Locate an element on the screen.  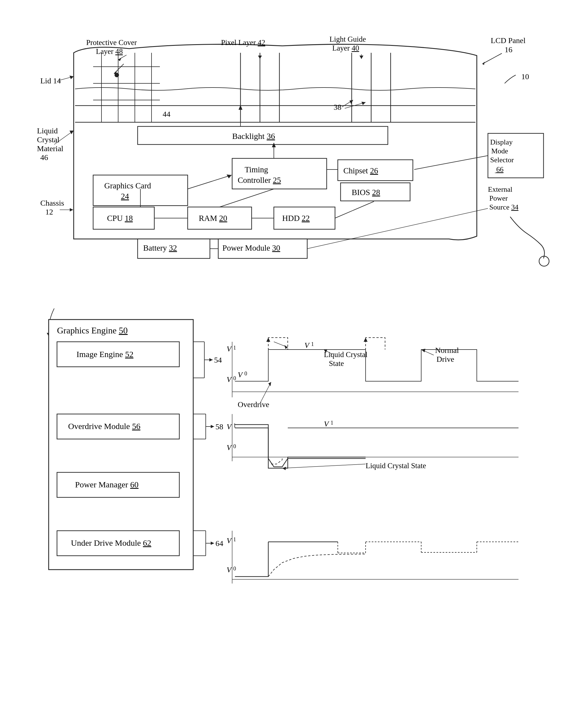
svg-text: Power is located at coordinates (499, 198).